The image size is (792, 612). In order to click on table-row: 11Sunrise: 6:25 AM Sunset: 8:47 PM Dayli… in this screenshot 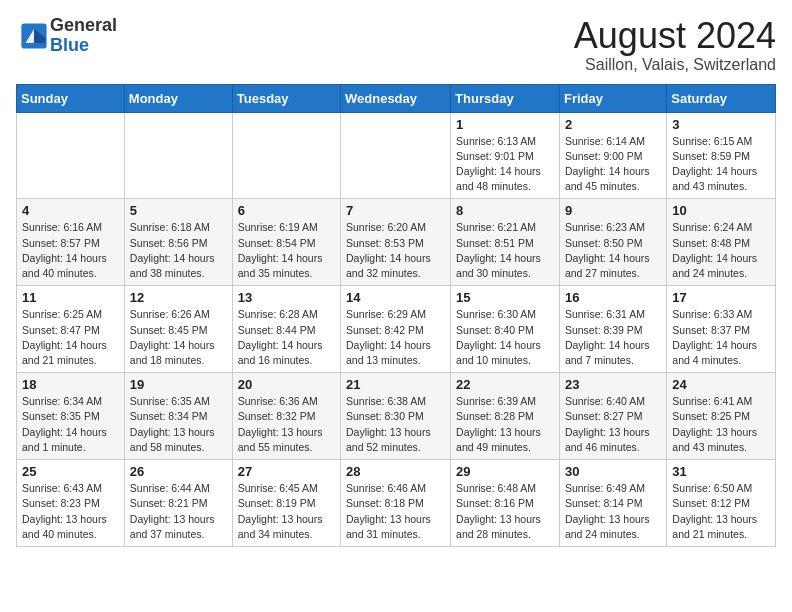, I will do `click(71, 330)`.